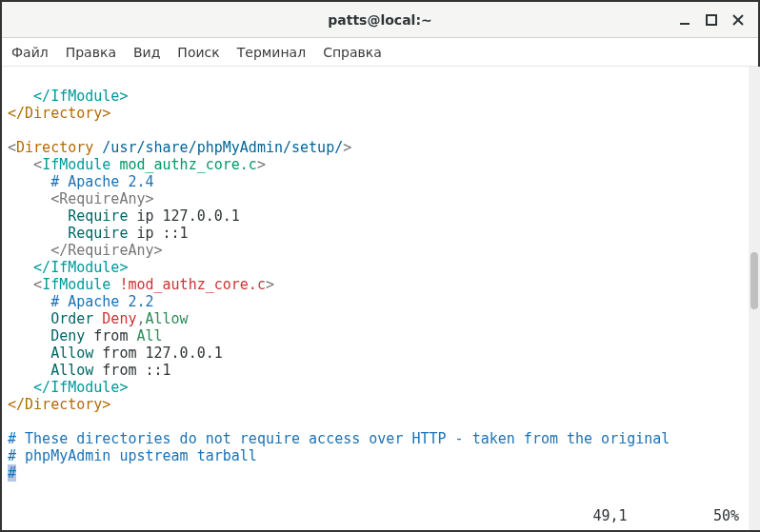  I want to click on code-token: </RequireAny>, so click(107, 250).